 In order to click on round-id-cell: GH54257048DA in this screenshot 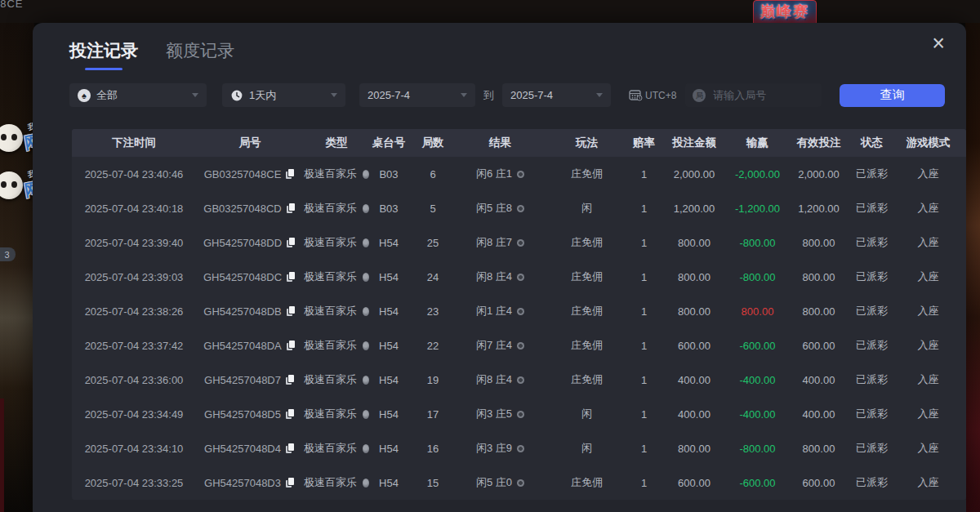, I will do `click(250, 345)`.